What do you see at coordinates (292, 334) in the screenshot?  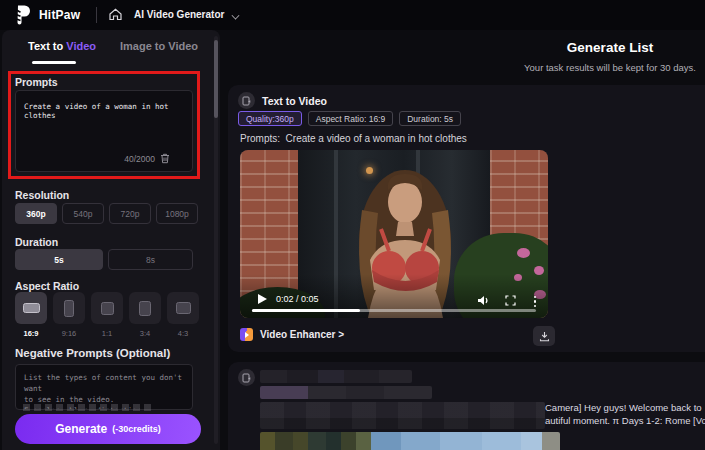 I see `video-enhancer-link: Video Enhancer >` at bounding box center [292, 334].